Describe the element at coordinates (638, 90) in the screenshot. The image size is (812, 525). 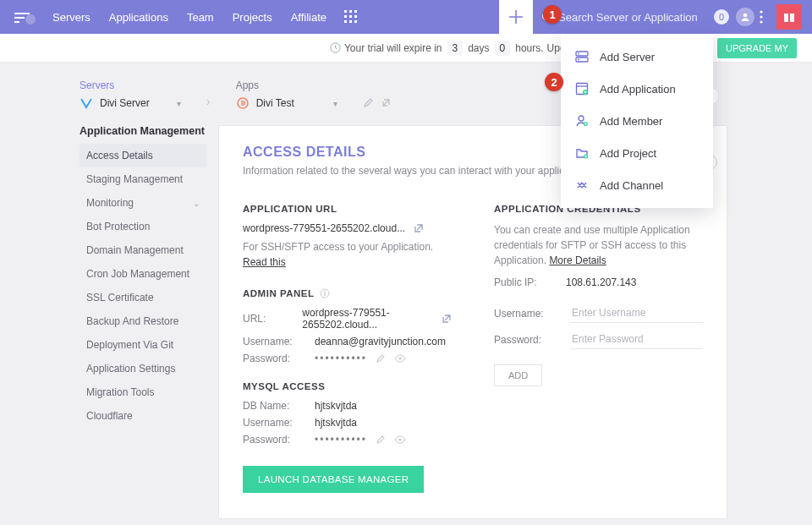
I see `add-menu-item-label: Add Application` at that location.